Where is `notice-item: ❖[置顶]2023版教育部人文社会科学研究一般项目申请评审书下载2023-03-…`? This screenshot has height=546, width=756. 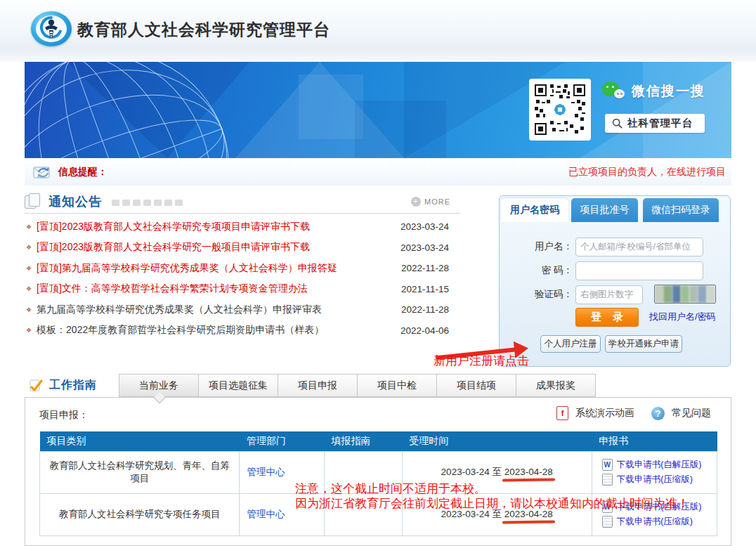
notice-item: ❖[置顶]2023版教育部人文社会科学研究一般项目申请评审书下载2023-03-… is located at coordinates (242, 248).